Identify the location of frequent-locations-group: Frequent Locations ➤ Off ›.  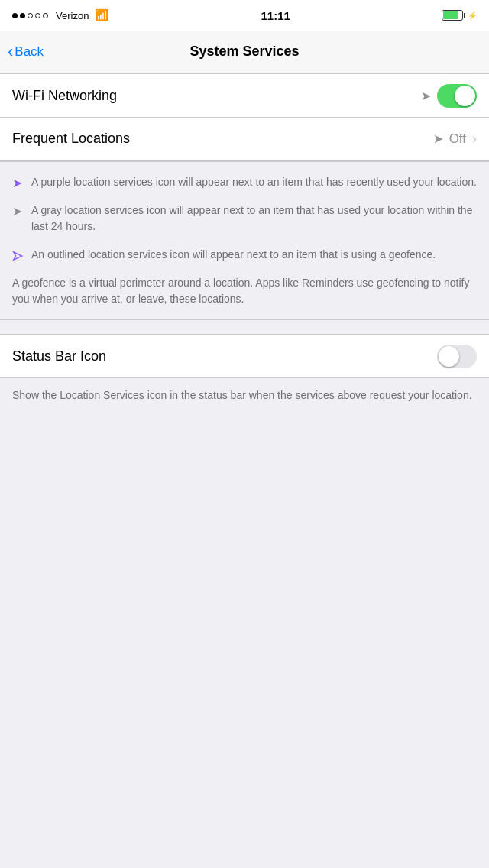
(244, 139).